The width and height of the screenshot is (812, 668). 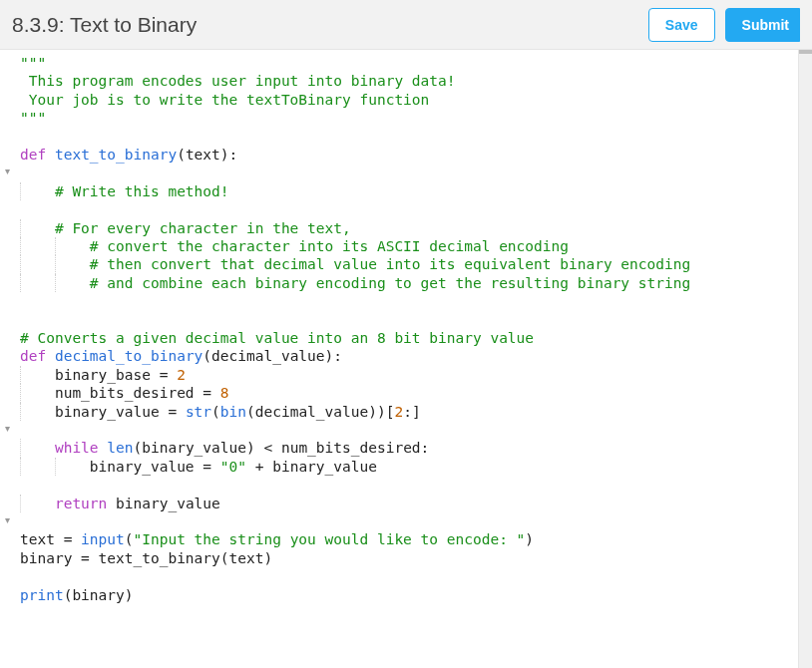 I want to click on code-line: def text_to_binary(text):, so click(x=407, y=155).